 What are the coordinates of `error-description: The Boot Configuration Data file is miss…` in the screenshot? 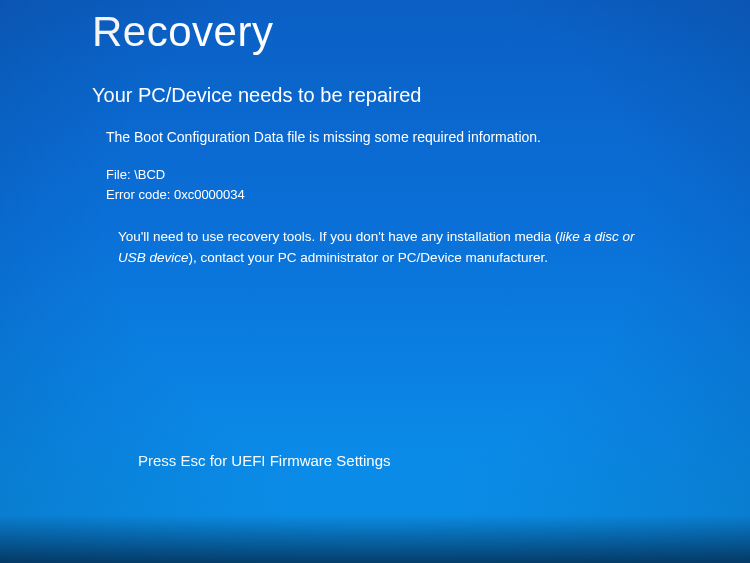 It's located at (428, 137).